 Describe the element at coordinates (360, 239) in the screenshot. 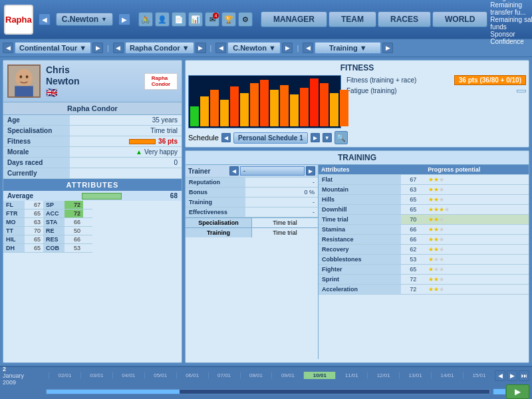

I see `attr-name: Resistance` at that location.